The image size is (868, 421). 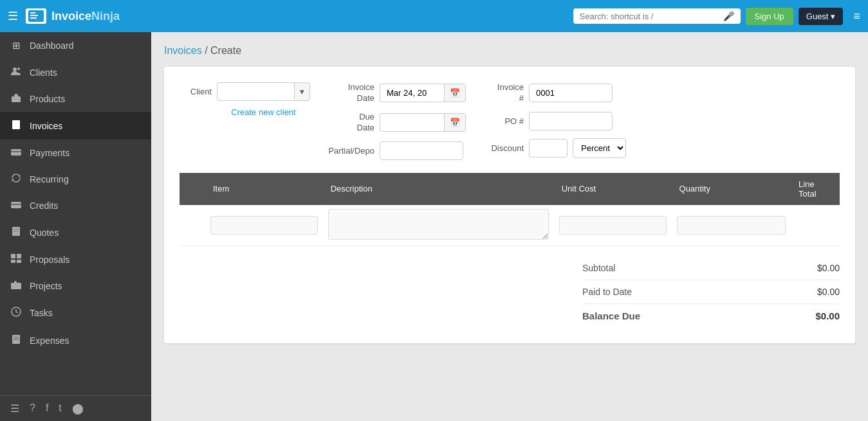 What do you see at coordinates (651, 17) in the screenshot?
I see `search-input` at bounding box center [651, 17].